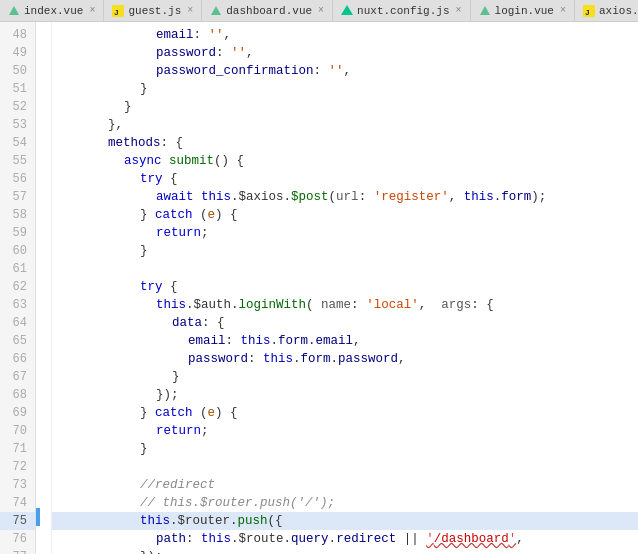  I want to click on line-num-58: 58, so click(18, 215).